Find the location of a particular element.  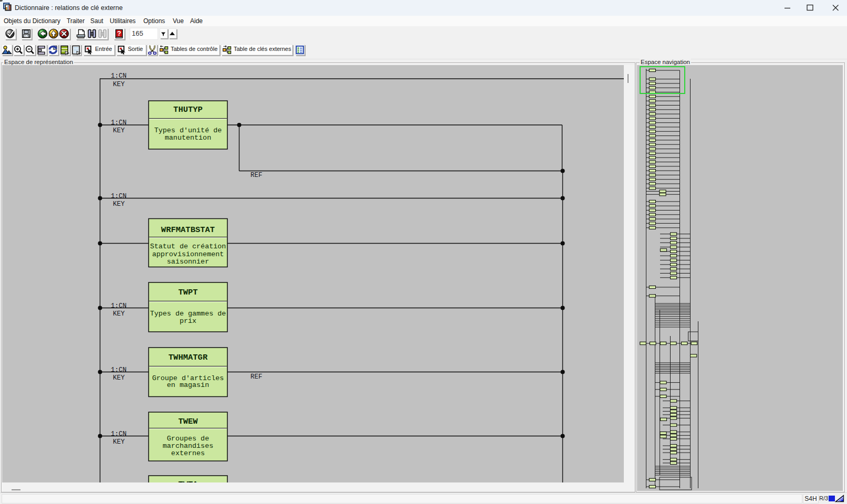

svg-text: approvisionnement is located at coordinates (188, 254).